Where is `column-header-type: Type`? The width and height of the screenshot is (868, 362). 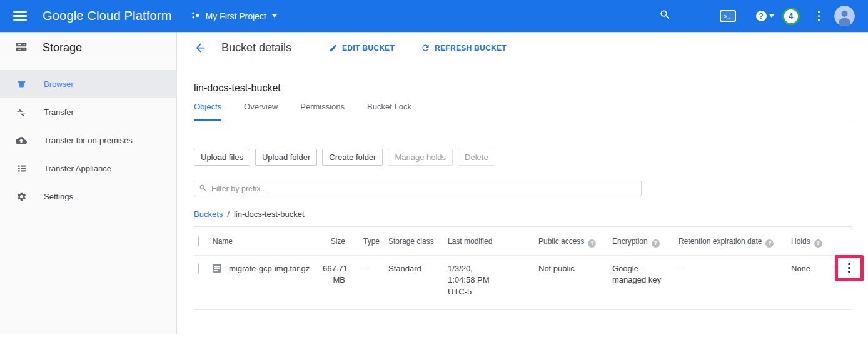 column-header-type: Type is located at coordinates (370, 241).